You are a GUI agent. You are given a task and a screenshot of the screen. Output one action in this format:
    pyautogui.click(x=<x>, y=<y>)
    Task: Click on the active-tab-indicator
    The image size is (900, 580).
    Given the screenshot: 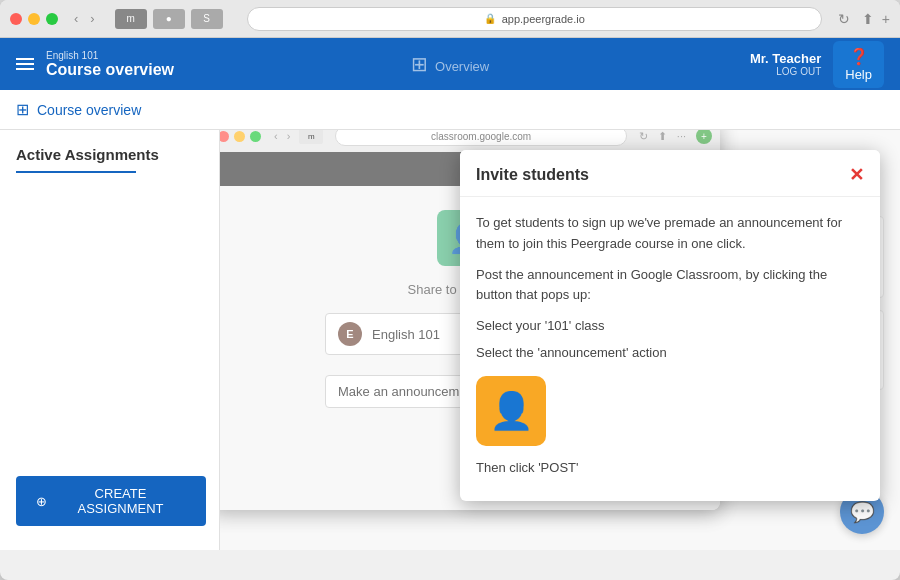 What is the action you would take?
    pyautogui.click(x=76, y=172)
    